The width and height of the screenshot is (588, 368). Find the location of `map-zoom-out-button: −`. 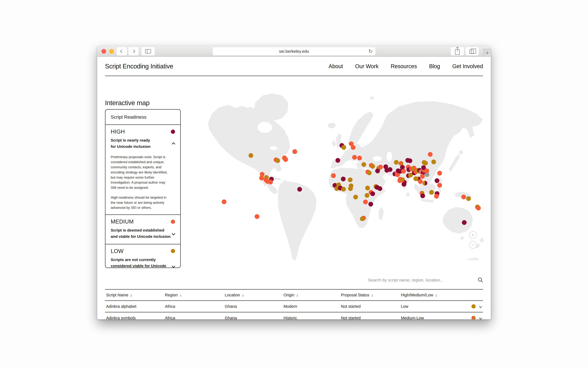

map-zoom-out-button: − is located at coordinates (473, 245).